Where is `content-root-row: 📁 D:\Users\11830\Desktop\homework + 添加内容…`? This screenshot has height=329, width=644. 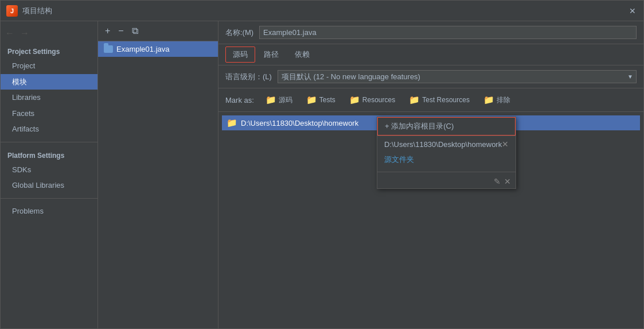 content-root-row: 📁 D:\Users\11830\Desktop\homework + 添加内容… is located at coordinates (431, 123).